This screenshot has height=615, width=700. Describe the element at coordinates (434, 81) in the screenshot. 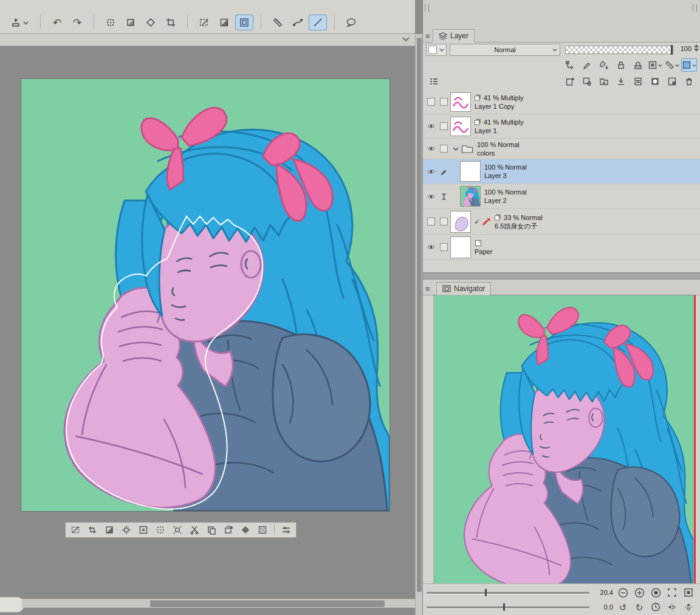

I see `panel-list-mode-button` at that location.